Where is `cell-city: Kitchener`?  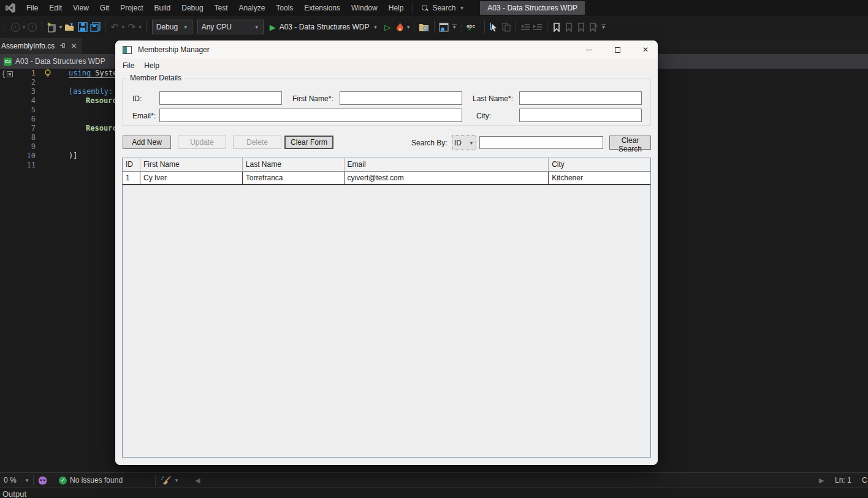
cell-city: Kitchener is located at coordinates (600, 178).